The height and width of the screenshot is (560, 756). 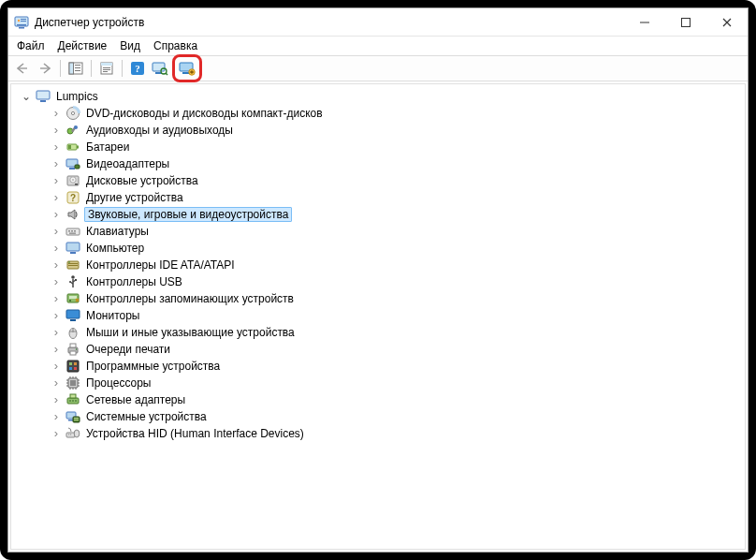 What do you see at coordinates (73, 366) in the screenshot?
I see `software-icon` at bounding box center [73, 366].